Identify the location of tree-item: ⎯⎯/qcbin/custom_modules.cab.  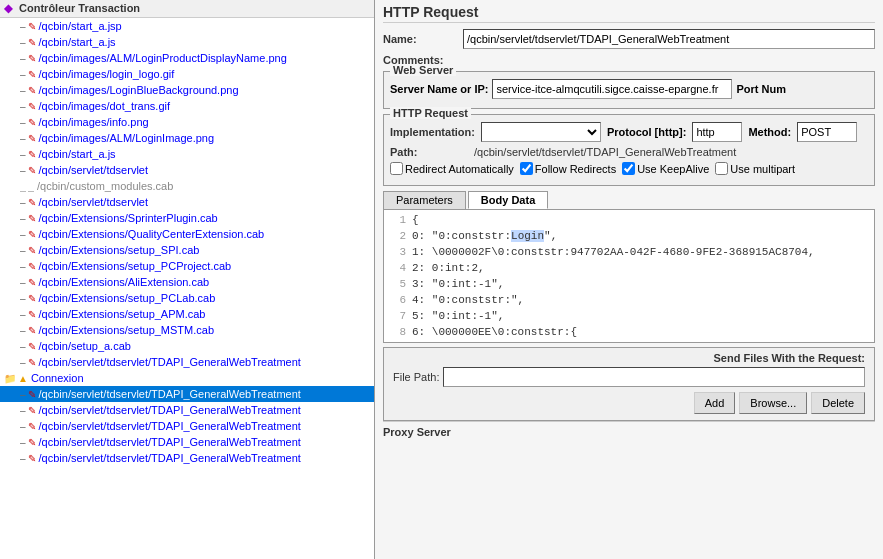
(187, 186).